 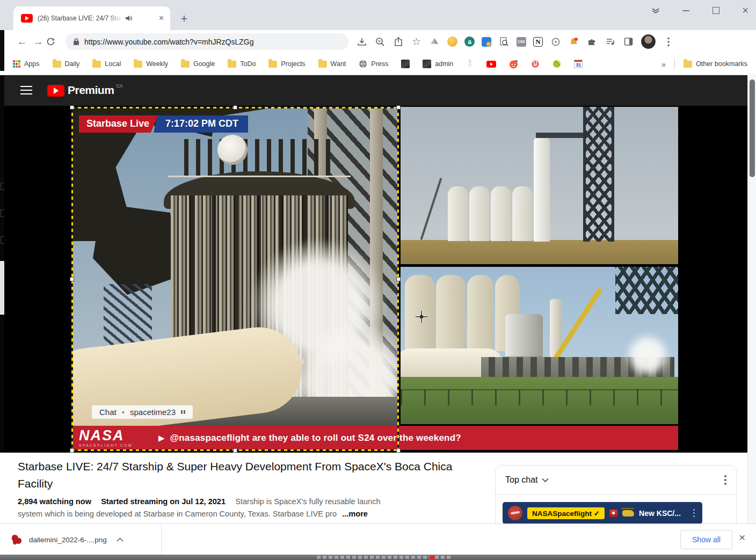 What do you see at coordinates (162, 438) in the screenshot?
I see `banner-arrow-icon: ▶` at bounding box center [162, 438].